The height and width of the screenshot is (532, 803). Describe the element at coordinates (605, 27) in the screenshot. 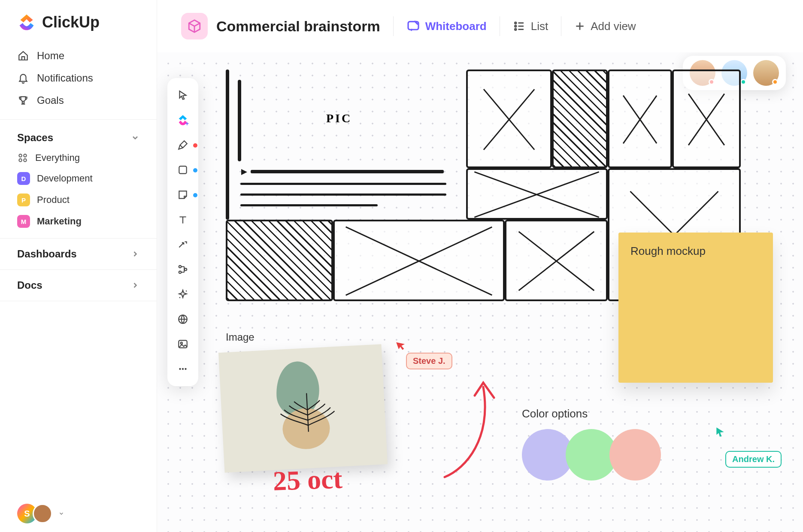

I see `add-view-button: Add view` at that location.